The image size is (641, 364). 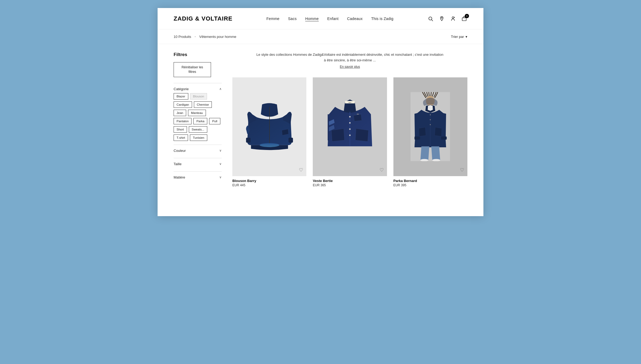 I want to click on category-tag-t-shirt: T-shirt, so click(x=181, y=138).